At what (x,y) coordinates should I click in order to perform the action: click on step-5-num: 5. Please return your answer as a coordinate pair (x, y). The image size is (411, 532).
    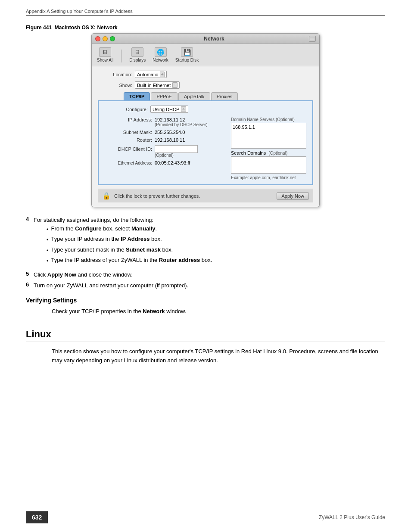
    Looking at the image, I should click on (30, 274).